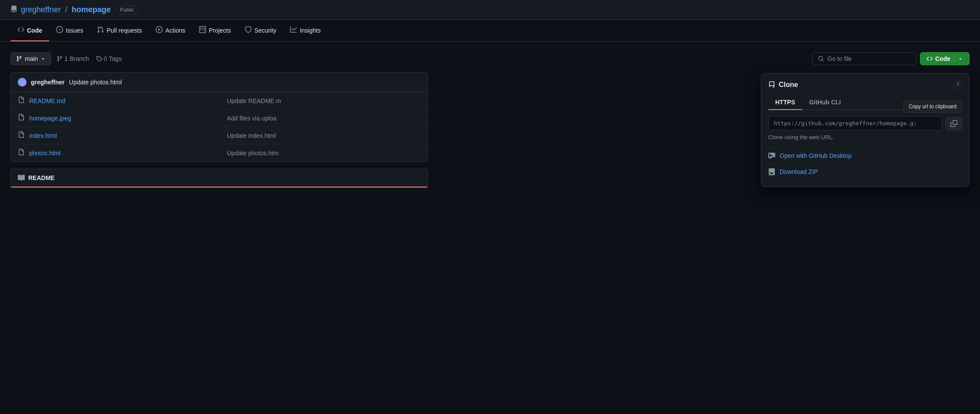 The image size is (980, 414). What do you see at coordinates (265, 30) in the screenshot?
I see `tab-security-label: Security` at bounding box center [265, 30].